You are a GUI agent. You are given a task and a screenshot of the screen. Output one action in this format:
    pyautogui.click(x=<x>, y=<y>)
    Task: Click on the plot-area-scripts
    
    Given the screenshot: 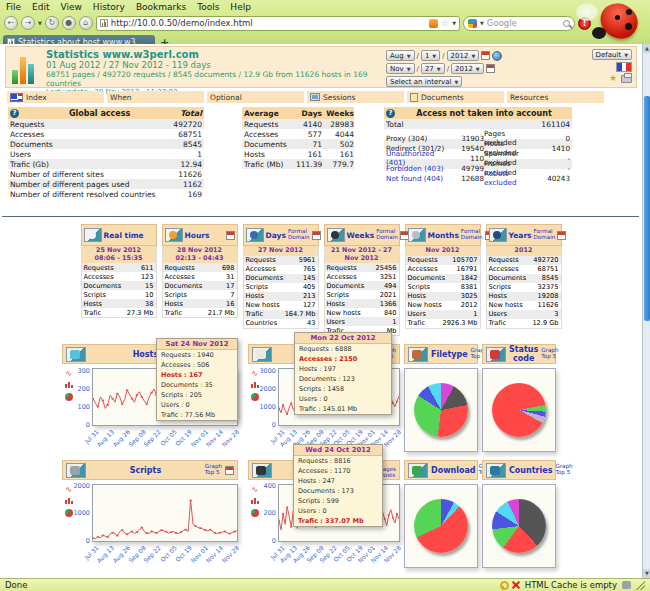 What is the action you would take?
    pyautogui.click(x=165, y=513)
    